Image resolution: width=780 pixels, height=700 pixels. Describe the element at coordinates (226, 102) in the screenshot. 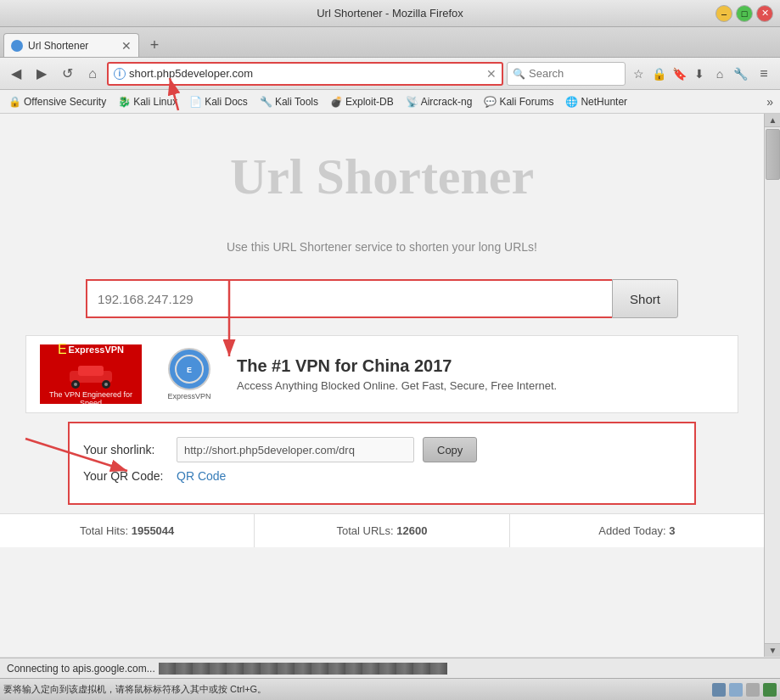

I see `bookmark-label: Kali Docs` at that location.